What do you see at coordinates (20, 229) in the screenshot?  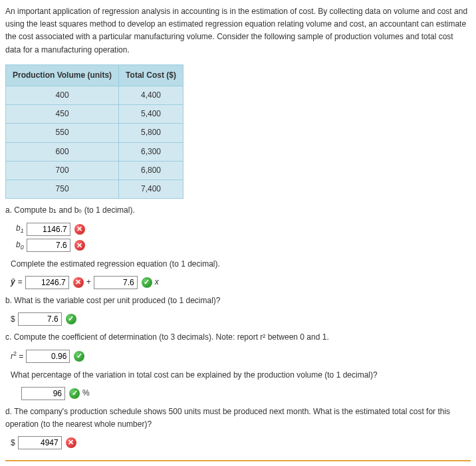 I see `b1-label: b1` at bounding box center [20, 229].